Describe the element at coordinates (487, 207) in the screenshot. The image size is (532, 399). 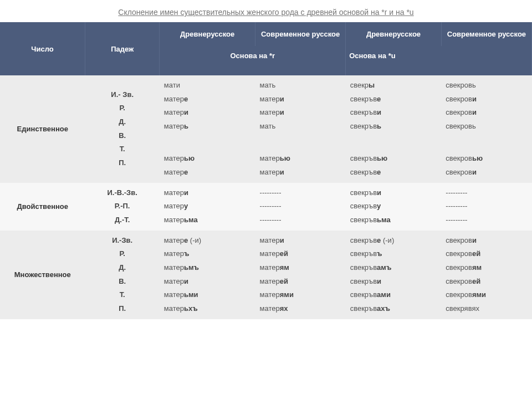
I see `du-new-u: ---------------------------` at that location.